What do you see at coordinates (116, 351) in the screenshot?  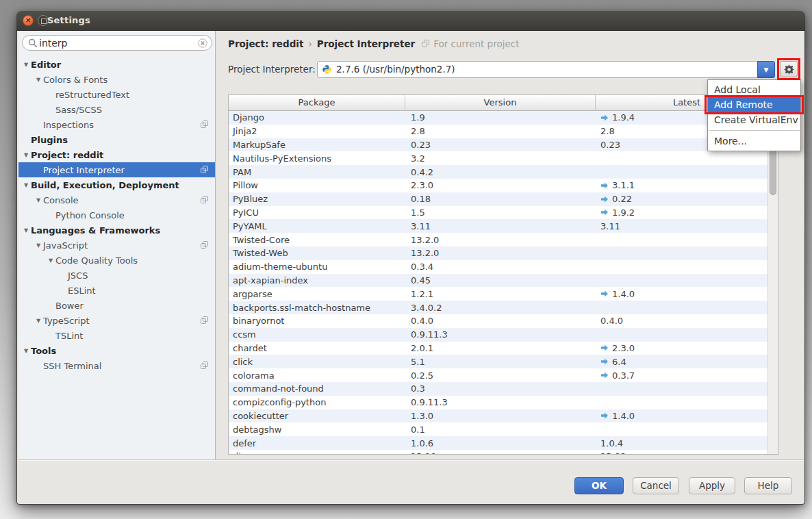 I see `tree-item: ▼ Tools` at bounding box center [116, 351].